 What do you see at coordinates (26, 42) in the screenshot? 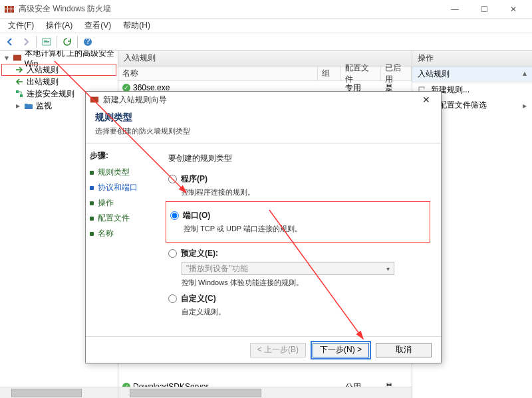
I see `forward-icon` at bounding box center [26, 42].